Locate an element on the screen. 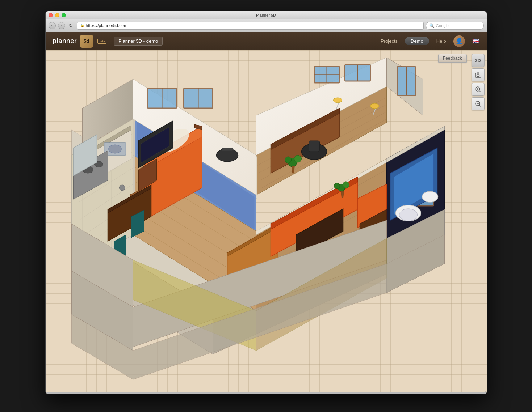 The image size is (532, 412). search-icon: 🔍 is located at coordinates (432, 26).